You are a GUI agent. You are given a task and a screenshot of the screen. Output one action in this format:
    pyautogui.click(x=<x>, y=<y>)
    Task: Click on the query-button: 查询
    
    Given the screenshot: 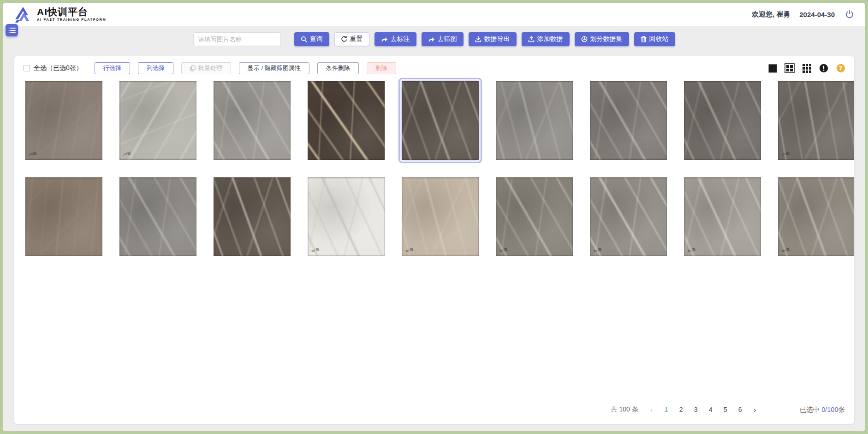 What is the action you would take?
    pyautogui.click(x=312, y=39)
    